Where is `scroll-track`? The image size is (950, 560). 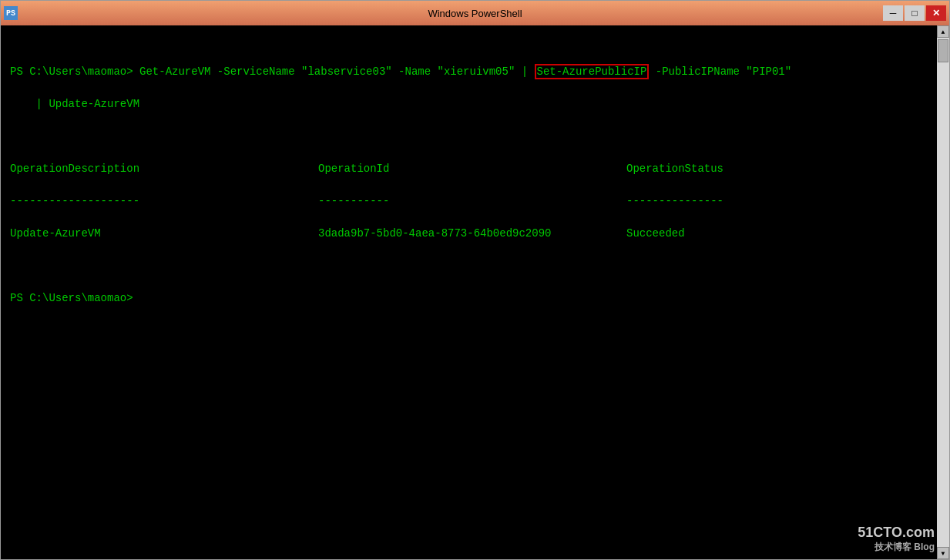 scroll-track is located at coordinates (943, 293).